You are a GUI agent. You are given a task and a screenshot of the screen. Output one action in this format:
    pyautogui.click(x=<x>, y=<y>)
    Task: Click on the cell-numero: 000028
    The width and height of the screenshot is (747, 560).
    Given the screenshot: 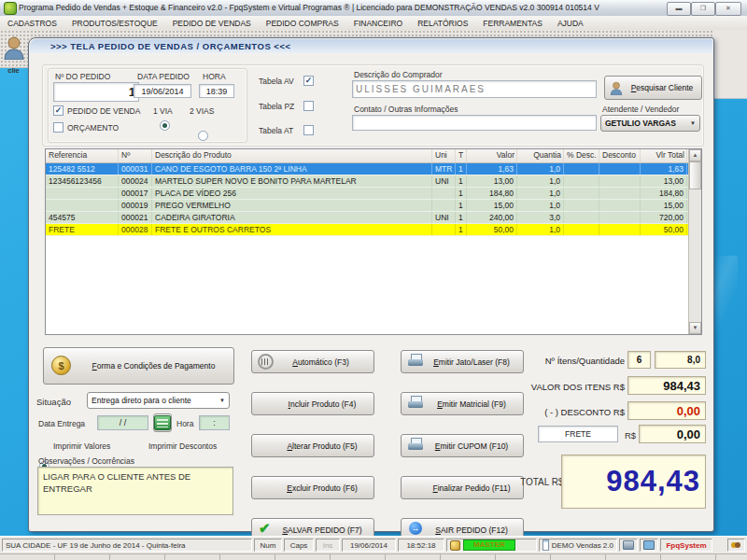 What is the action you would take?
    pyautogui.click(x=135, y=230)
    